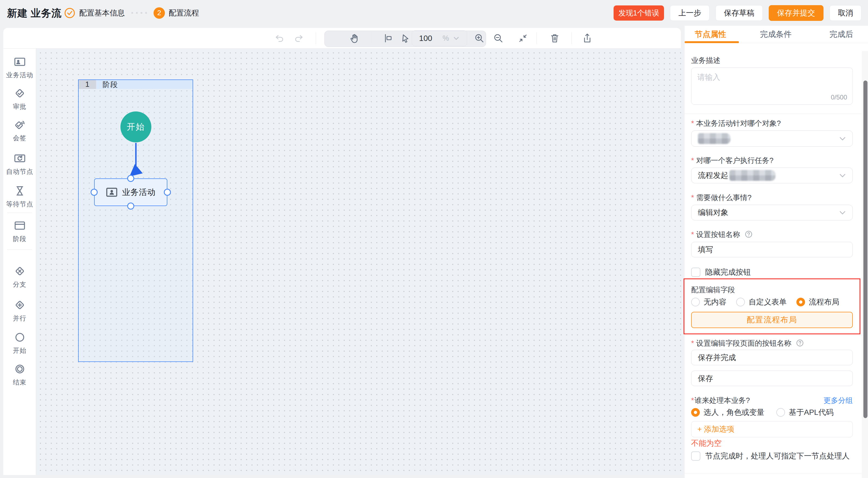 Image resolution: width=868 pixels, height=478 pixels. Describe the element at coordinates (805, 412) in the screenshot. I see `radio-apl-code: 基于APL代码` at that location.